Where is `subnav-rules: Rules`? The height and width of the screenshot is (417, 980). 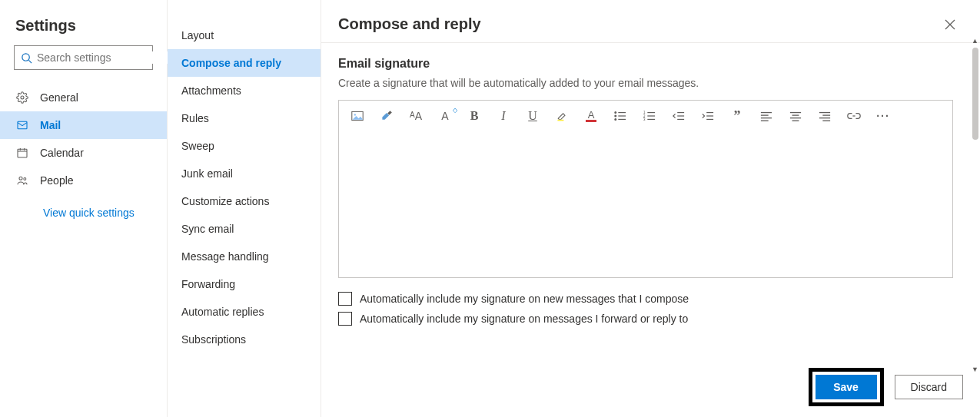 subnav-rules: Rules is located at coordinates (244, 118).